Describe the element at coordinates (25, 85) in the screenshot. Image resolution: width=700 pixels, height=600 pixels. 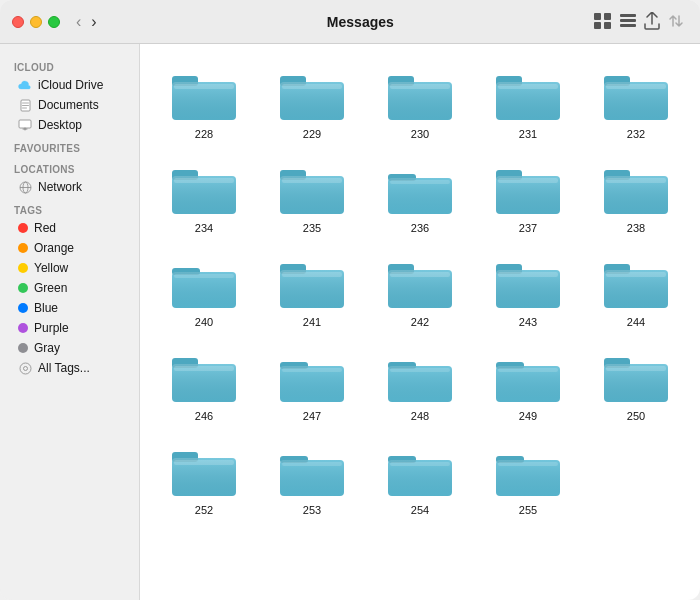
I see `cloud-icon` at that location.